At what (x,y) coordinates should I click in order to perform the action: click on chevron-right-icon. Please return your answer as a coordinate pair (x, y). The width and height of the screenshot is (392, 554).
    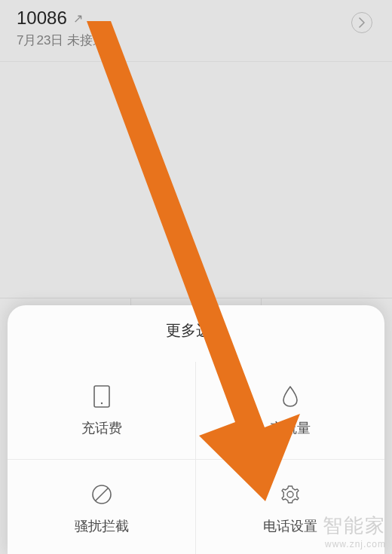
    Looking at the image, I should click on (362, 23).